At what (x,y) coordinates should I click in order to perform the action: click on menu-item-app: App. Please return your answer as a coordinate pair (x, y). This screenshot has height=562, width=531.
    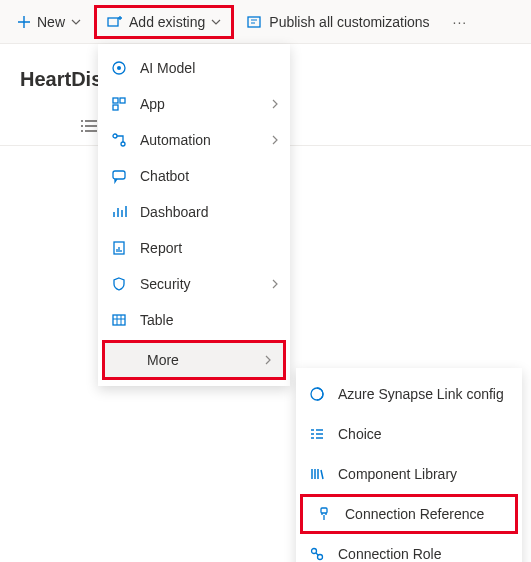
    Looking at the image, I should click on (194, 104).